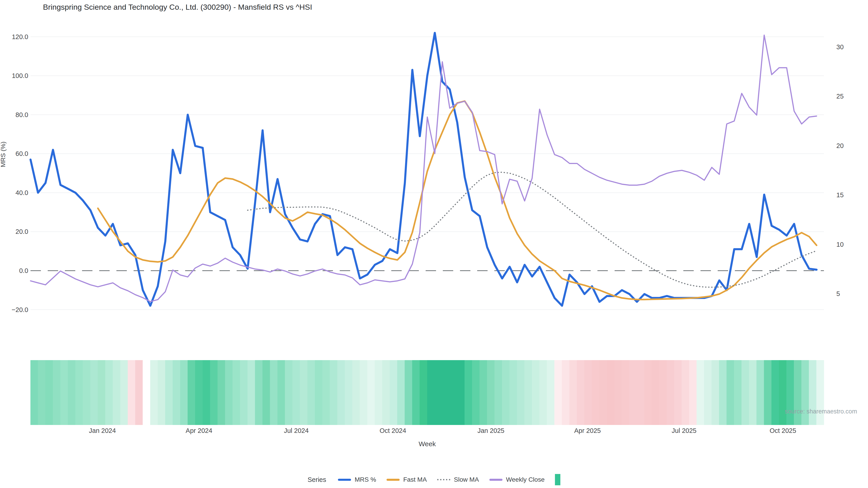  Describe the element at coordinates (458, 480) in the screenshot. I see `legend-item-slow-ma: Slow MA` at that location.